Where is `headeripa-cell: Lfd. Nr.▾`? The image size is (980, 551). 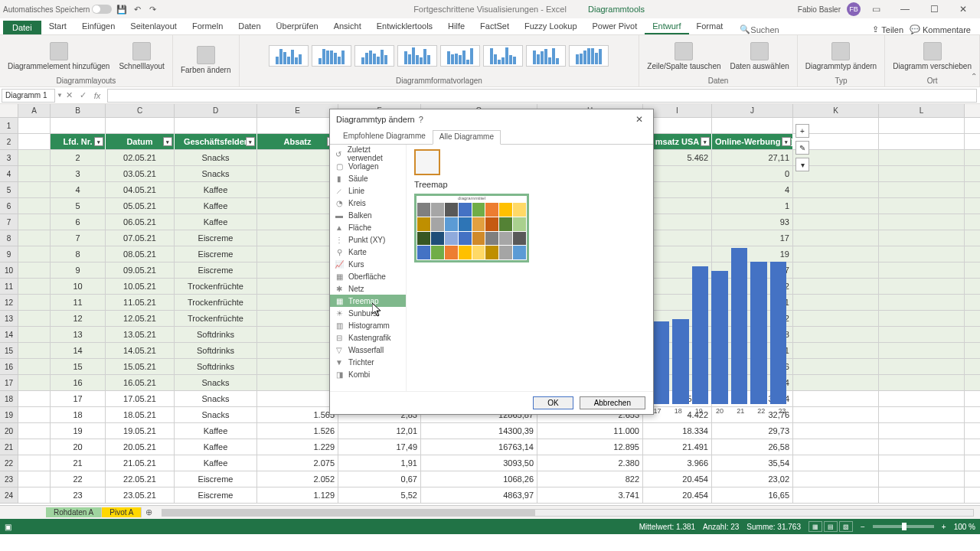
headeripa-cell: Lfd. Nr.▾ is located at coordinates (78, 142).